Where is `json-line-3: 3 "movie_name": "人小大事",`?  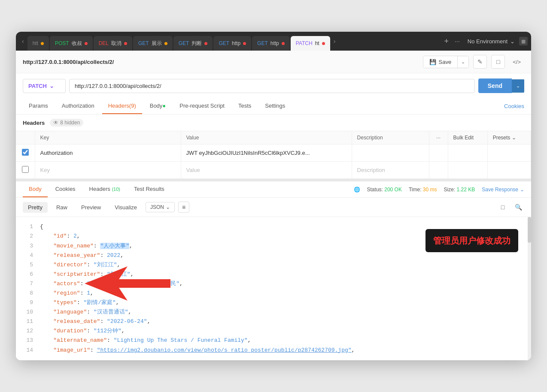 json-line-3: 3 "movie_name": "人小大事", is located at coordinates (274, 246).